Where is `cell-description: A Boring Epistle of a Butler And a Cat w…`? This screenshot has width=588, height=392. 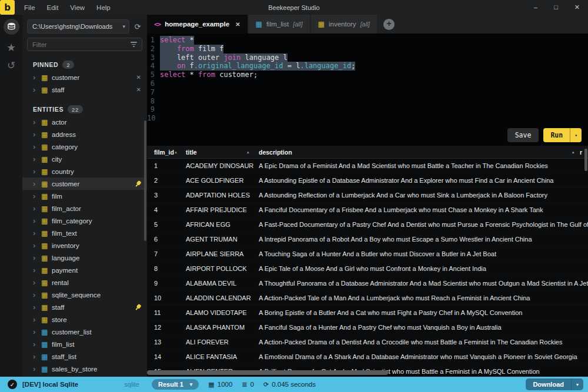
cell-description: A Boring Epistle of a Butler And a Cat w… is located at coordinates (421, 313).